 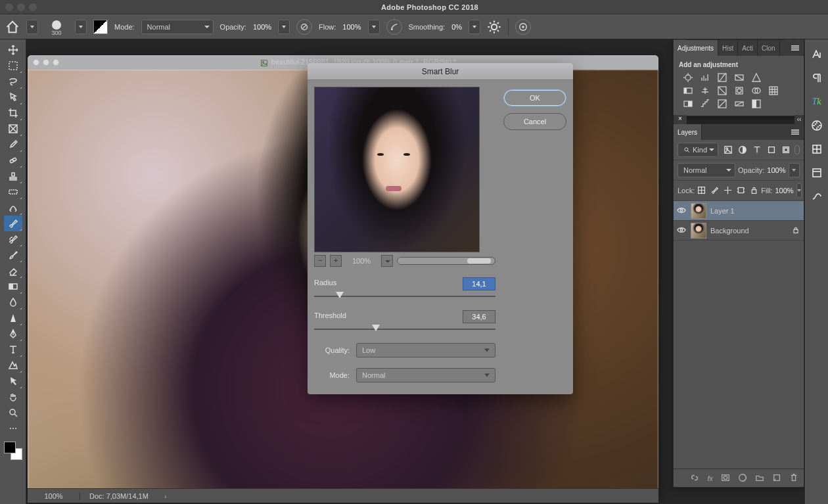 What do you see at coordinates (405, 296) in the screenshot?
I see `radius-slider` at bounding box center [405, 296].